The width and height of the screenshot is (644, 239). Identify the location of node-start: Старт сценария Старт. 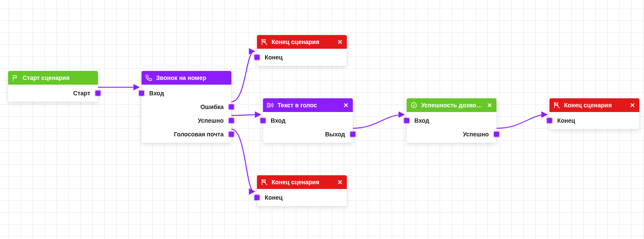
(53, 86).